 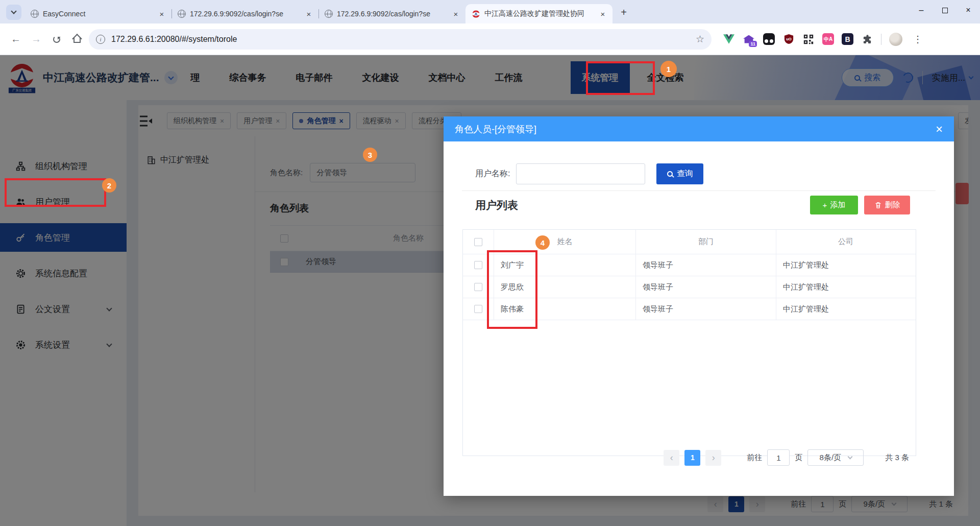 What do you see at coordinates (680, 174) in the screenshot?
I see `query-button: 查询` at bounding box center [680, 174].